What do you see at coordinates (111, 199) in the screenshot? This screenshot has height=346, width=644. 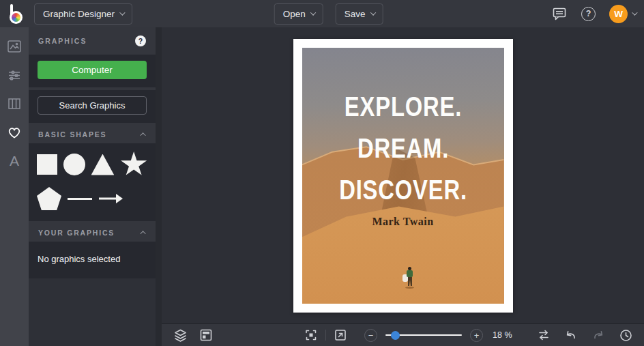 I see `arrow-right-icon` at bounding box center [111, 199].